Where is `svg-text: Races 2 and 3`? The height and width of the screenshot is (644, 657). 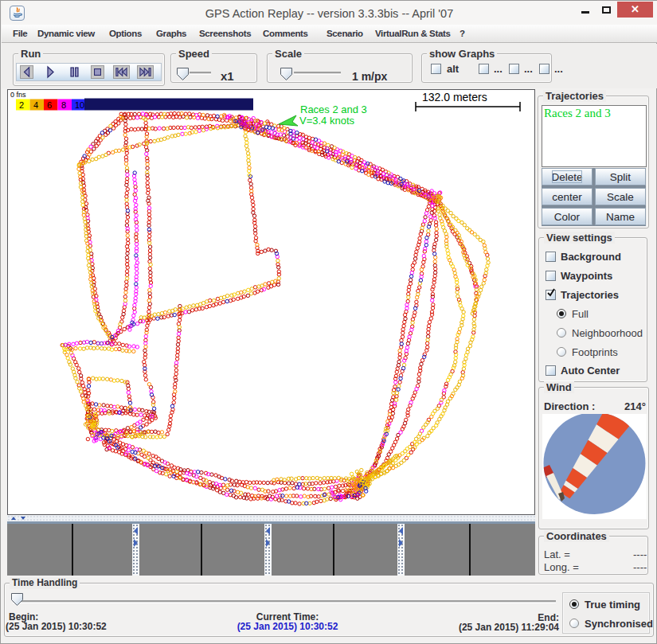
svg-text: Races 2 and 3 is located at coordinates (334, 110).